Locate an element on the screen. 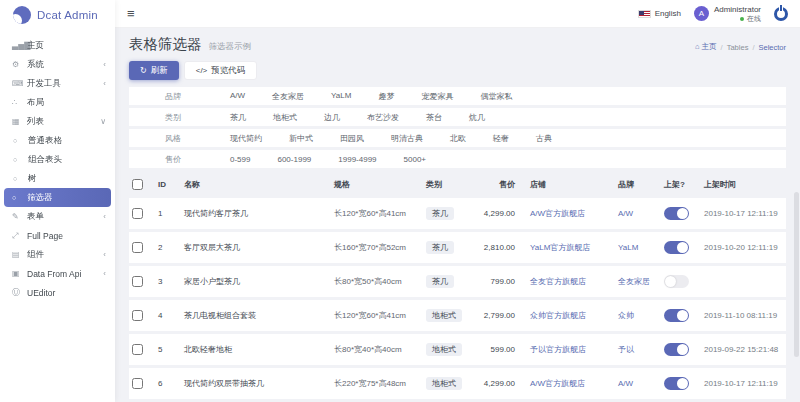 The image size is (800, 402). sidebar-item-ueditor: ⓊUEditor is located at coordinates (58, 292).